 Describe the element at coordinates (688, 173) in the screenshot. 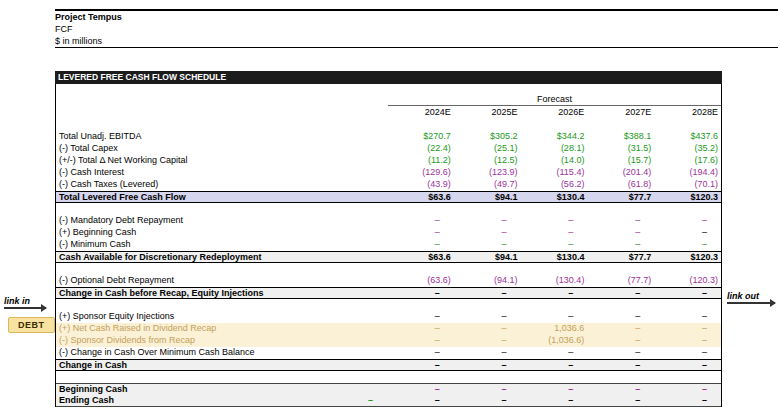

I see `value-cell: (194.4)` at that location.